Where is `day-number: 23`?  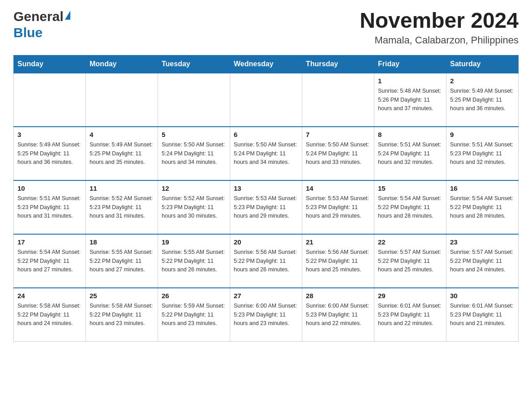 day-number: 23 is located at coordinates (482, 243).